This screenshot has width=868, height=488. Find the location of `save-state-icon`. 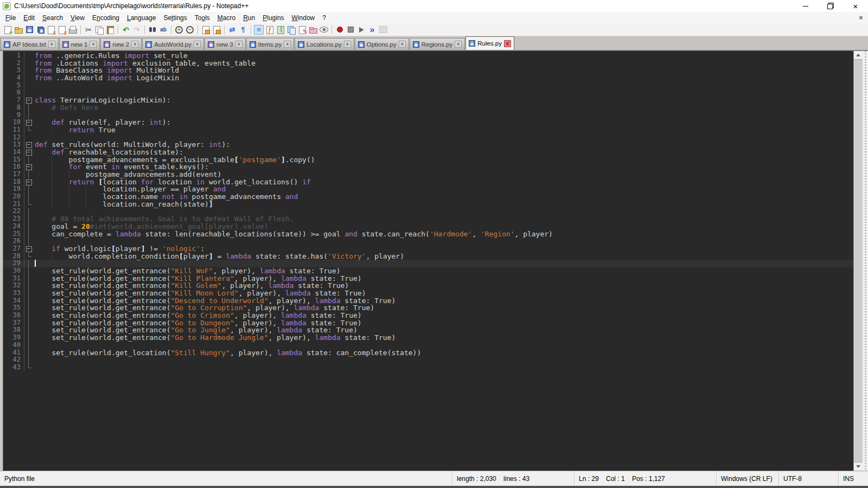

save-state-icon is located at coordinates (361, 44).